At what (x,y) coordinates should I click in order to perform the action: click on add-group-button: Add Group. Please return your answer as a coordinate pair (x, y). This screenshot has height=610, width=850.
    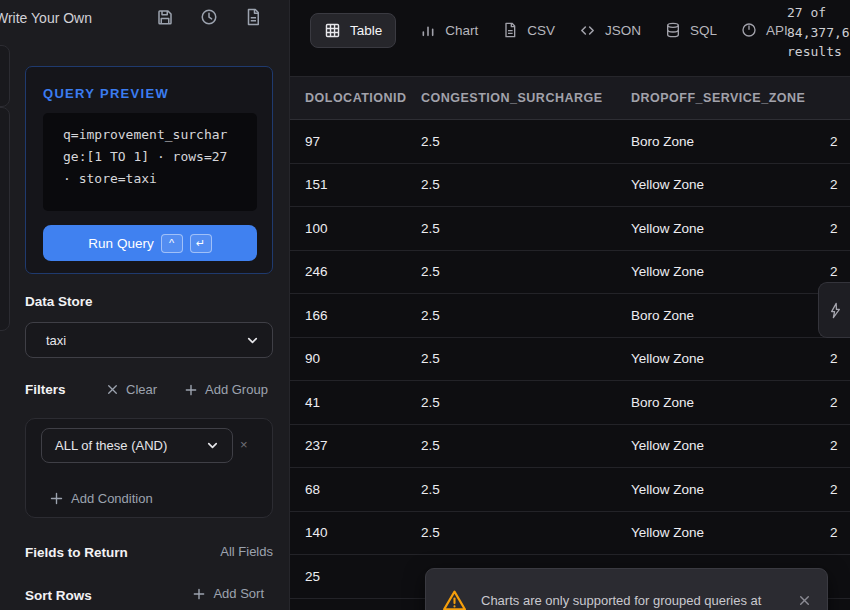
    Looking at the image, I should click on (226, 390).